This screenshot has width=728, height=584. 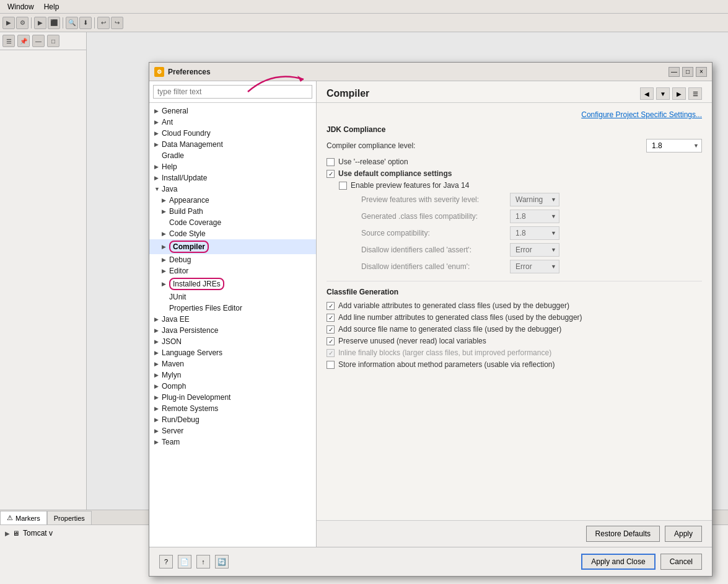 What do you see at coordinates (348, 94) in the screenshot?
I see `content-title: Compiler` at bounding box center [348, 94].